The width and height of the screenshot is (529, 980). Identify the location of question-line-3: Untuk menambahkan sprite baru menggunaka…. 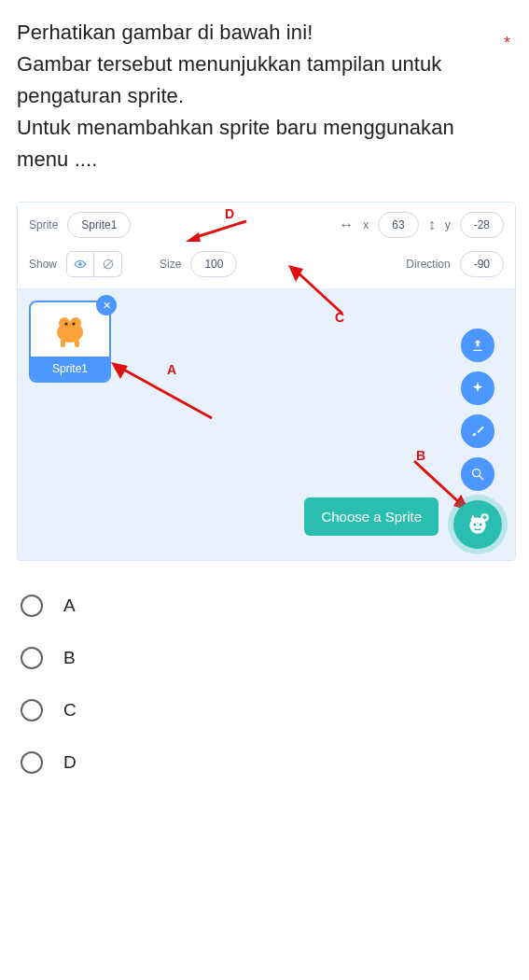
(258, 144).